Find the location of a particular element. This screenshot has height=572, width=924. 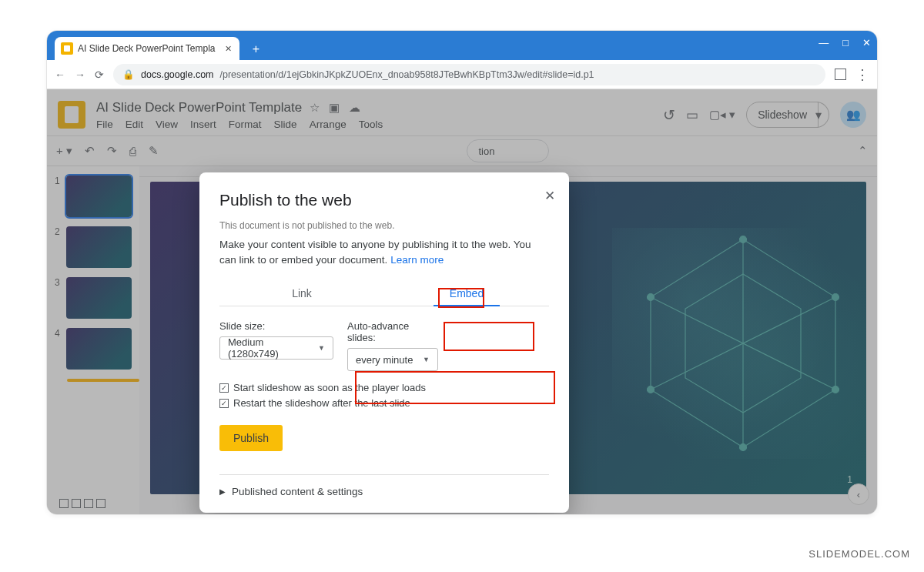

chrome-menu-icon: ⋮ is located at coordinates (862, 75).